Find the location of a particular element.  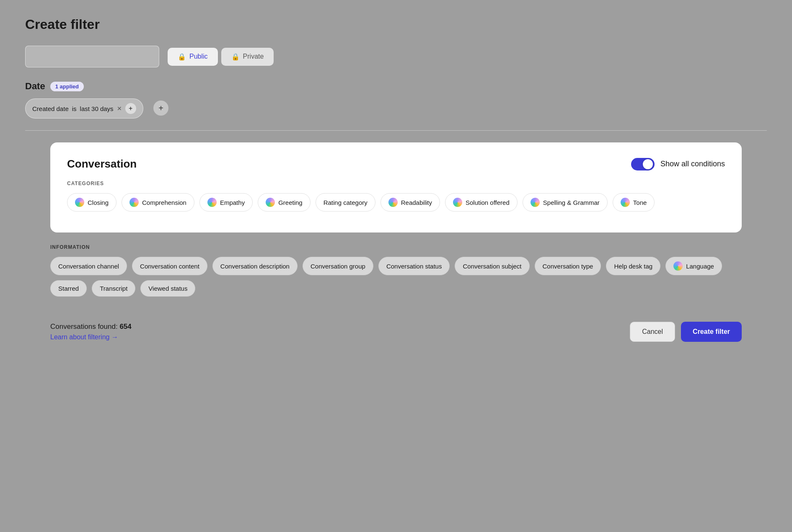

info-tags-row: Conversation channelConversation content… is located at coordinates (396, 276).